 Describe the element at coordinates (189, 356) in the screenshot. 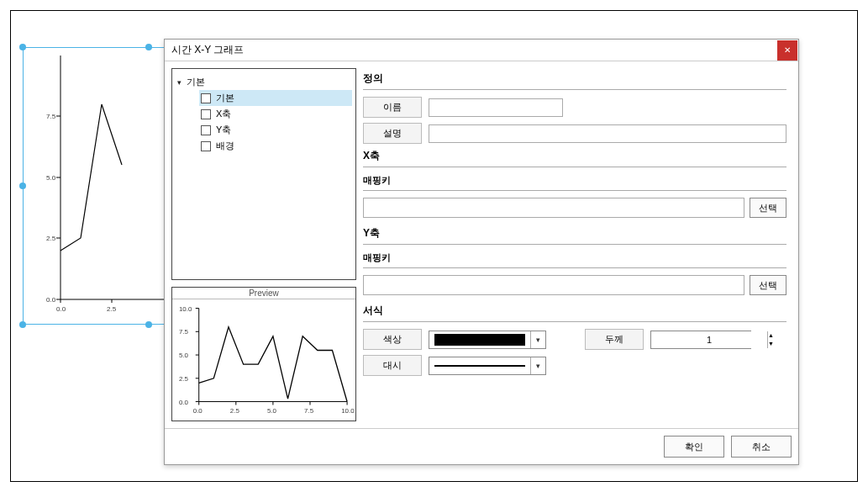

I see `preview-y-ticks: 0.02.55.07.510.0` at that location.